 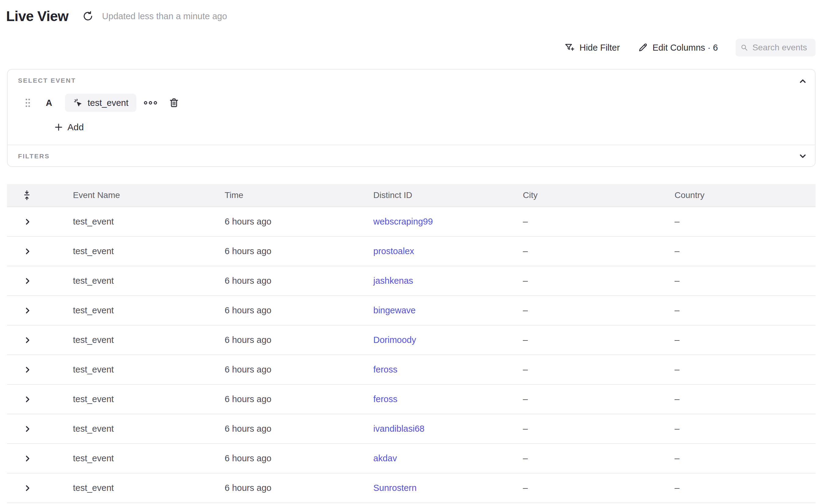 I want to click on card-divider, so click(x=411, y=145).